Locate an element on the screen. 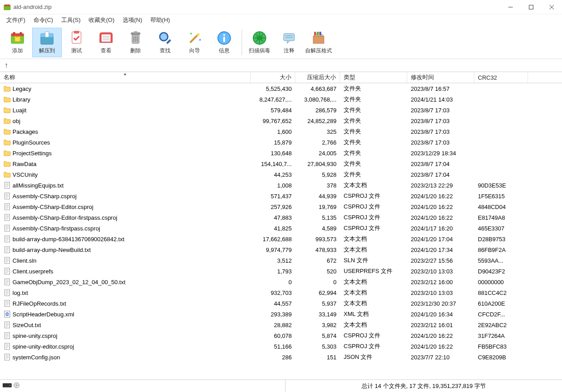 The height and width of the screenshot is (392, 562). menubar: 文件(F) 命令(C) 工具(S) 收藏夹(O) 选项(N) 帮助(H) is located at coordinates (281, 20).